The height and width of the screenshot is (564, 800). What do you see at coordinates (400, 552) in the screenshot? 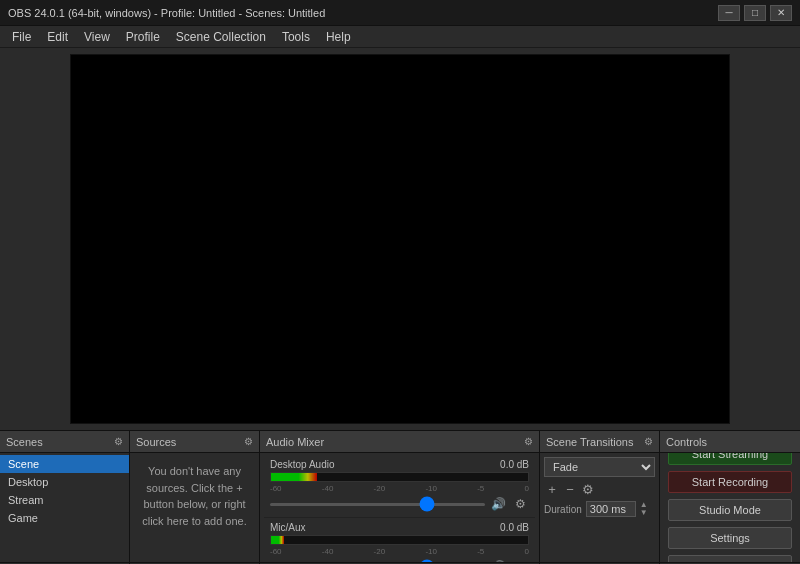
I see `mic-aux-ticks: -60-40-20-10-50` at bounding box center [400, 552].